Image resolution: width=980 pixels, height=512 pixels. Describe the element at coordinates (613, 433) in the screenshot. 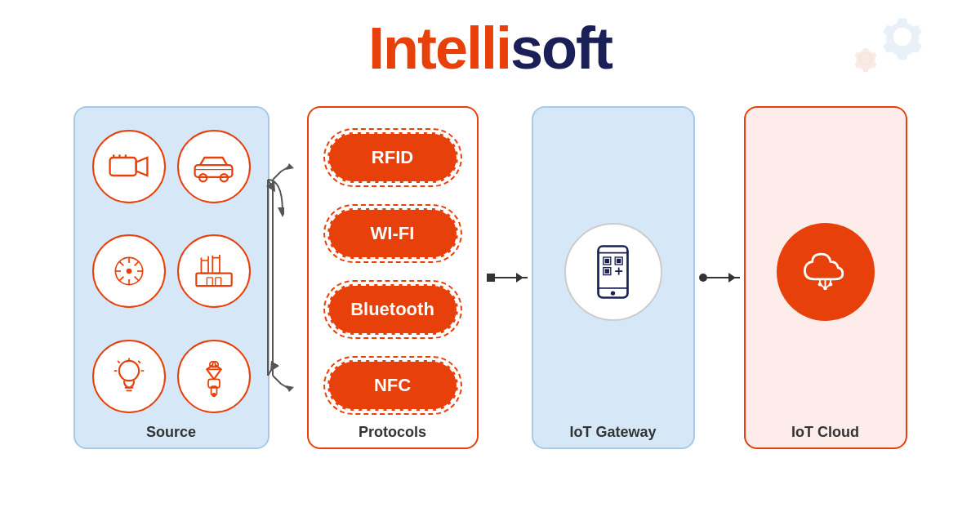

I see `gateway-label: IoT Gateway` at that location.